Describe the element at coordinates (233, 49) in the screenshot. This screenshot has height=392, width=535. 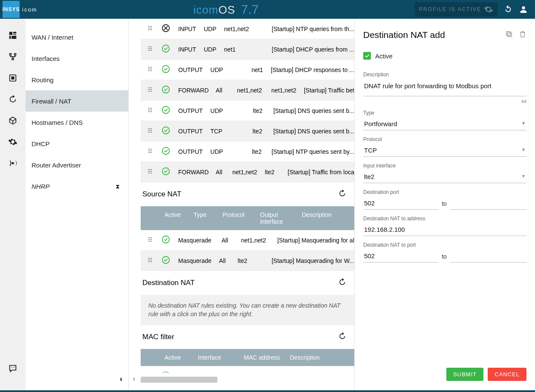
I see `rule-src: net1` at that location.